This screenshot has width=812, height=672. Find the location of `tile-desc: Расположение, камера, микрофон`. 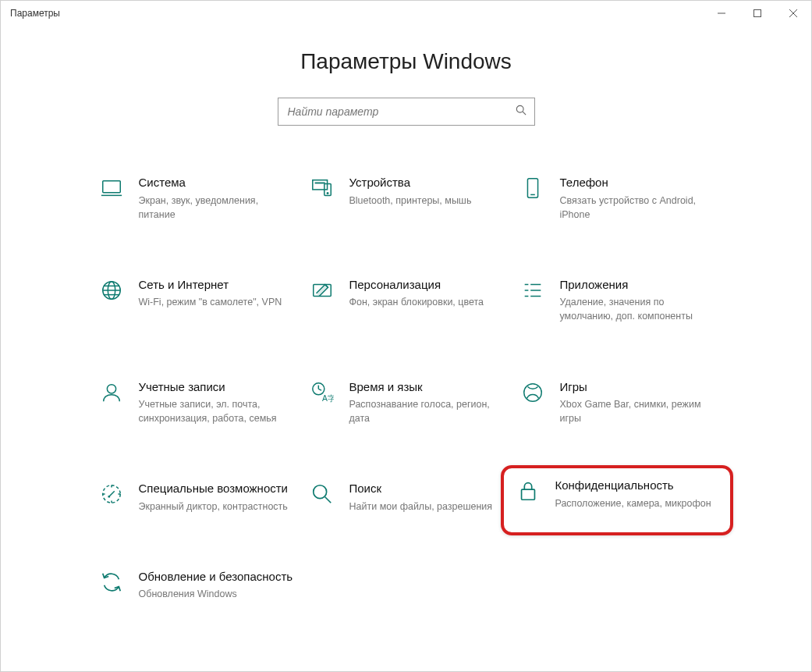

tile-desc: Расположение, камера, микрофон is located at coordinates (637, 503).